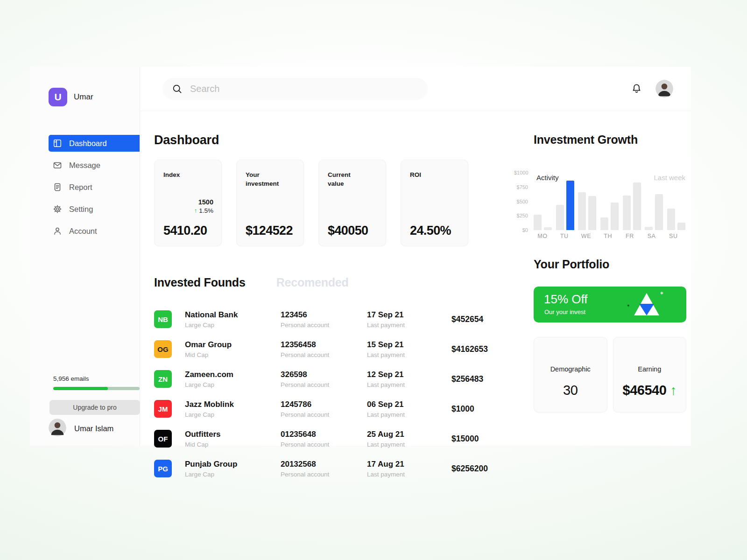  What do you see at coordinates (322, 140) in the screenshot?
I see `page-title: Dashboard` at bounding box center [322, 140].